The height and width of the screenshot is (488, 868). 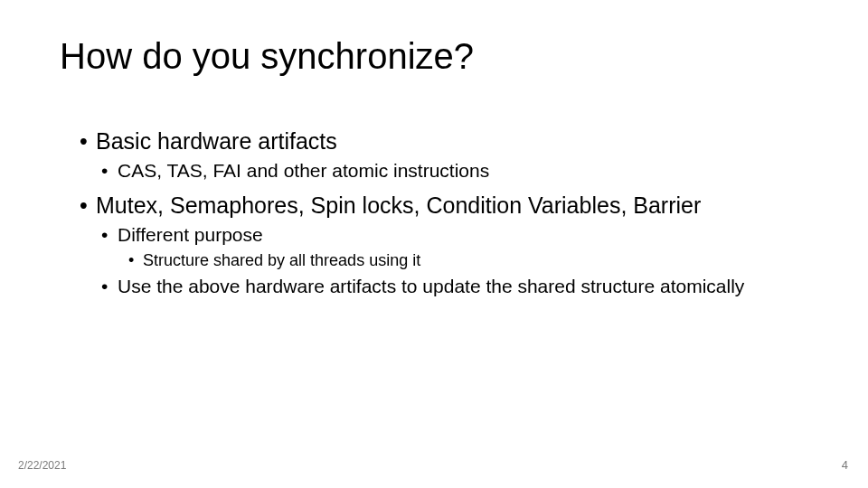 I want to click on footer-date: 2/22/2021, so click(x=42, y=465).